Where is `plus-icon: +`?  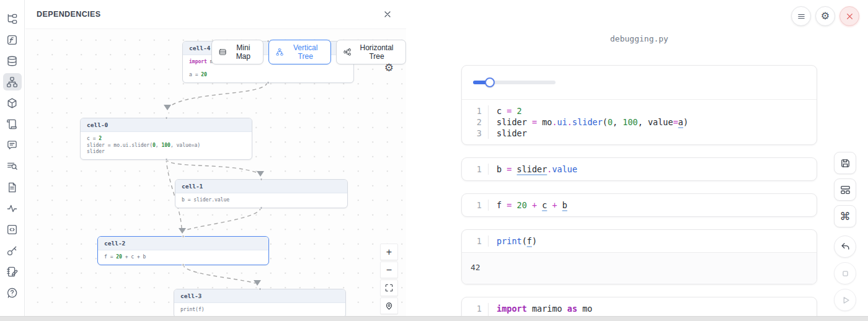
plus-icon: + is located at coordinates (389, 252).